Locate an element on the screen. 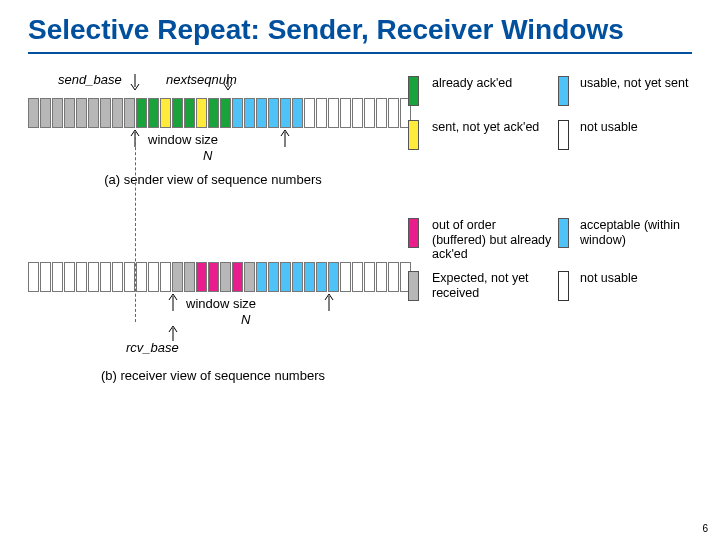 The width and height of the screenshot is (720, 540). page-number: 6 is located at coordinates (705, 528).